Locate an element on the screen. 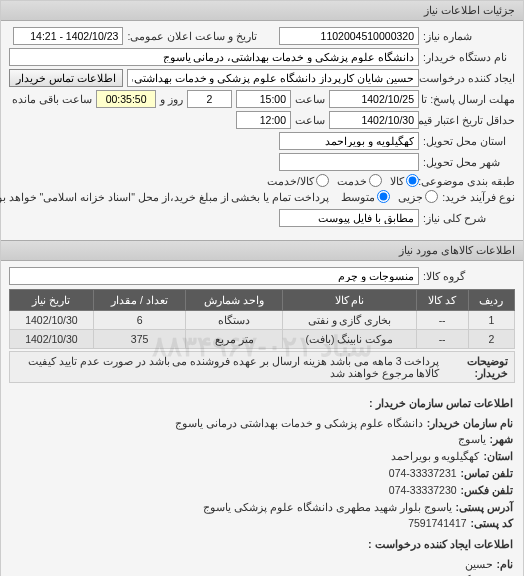  remaining-time-label: ساعت باقی مانده is located at coordinates (52, 99).